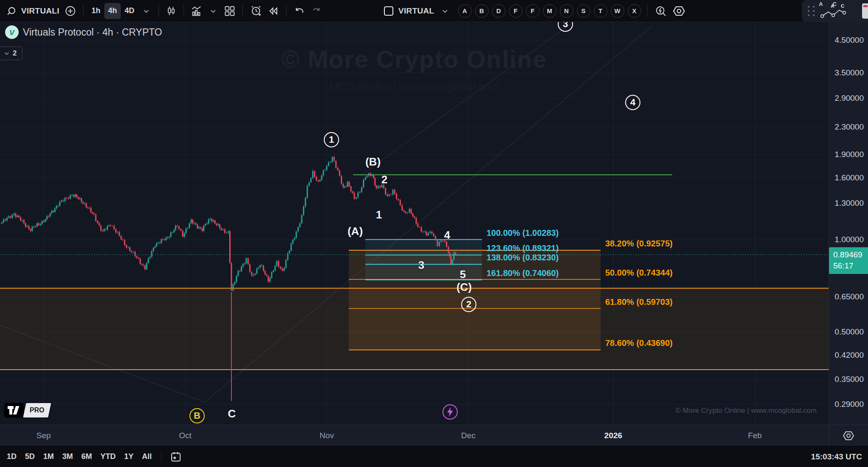  Describe the element at coordinates (37, 410) in the screenshot. I see `pro-badge: PRO` at that location.